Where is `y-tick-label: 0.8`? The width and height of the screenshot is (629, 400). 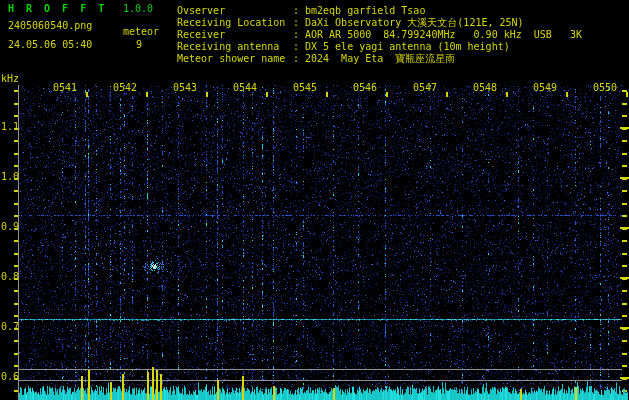
y-tick-label: 0.8 is located at coordinates (10, 277).